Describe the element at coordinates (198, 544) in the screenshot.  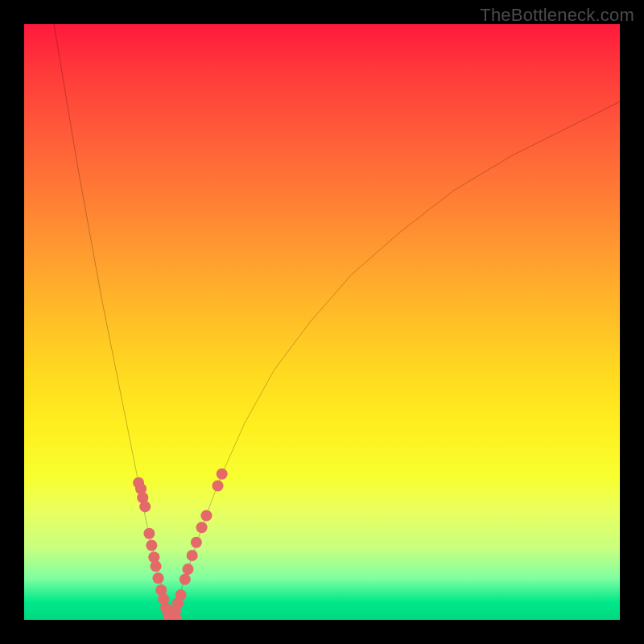
I see `scatter-right` at that location.